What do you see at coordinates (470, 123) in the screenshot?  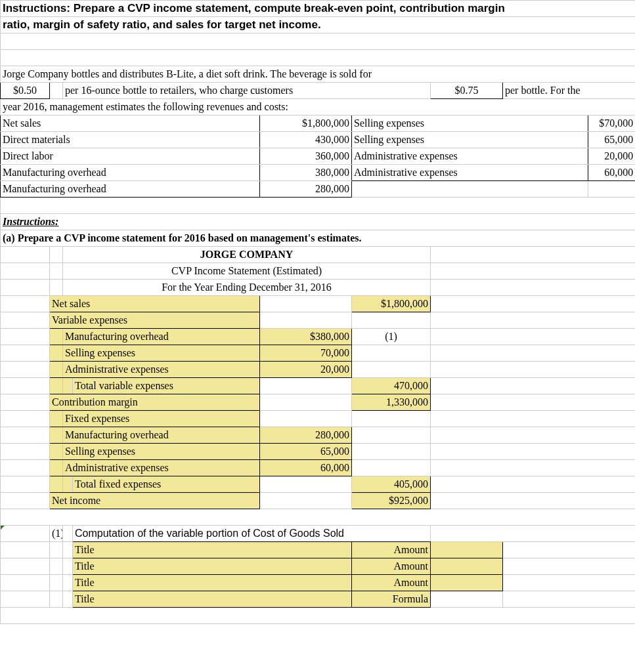 I see `data-right-label: Selling expenses` at bounding box center [470, 123].